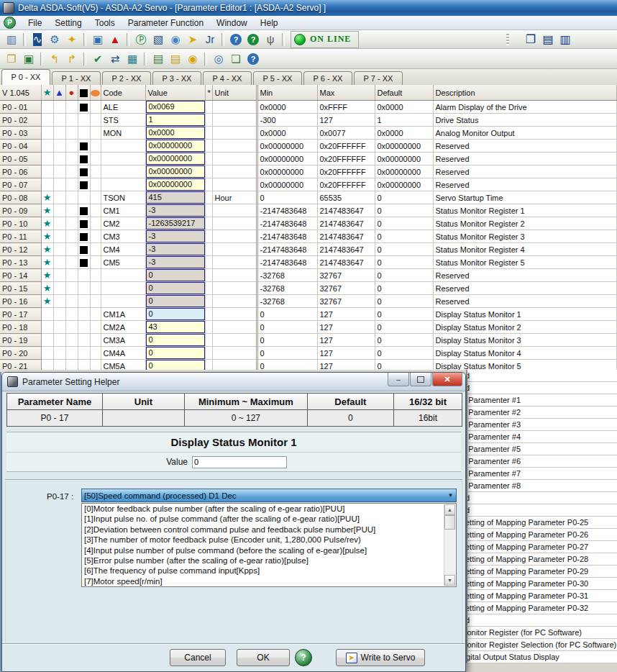 Image resolution: width=617 pixels, height=672 pixels. Describe the element at coordinates (20, 289) in the screenshot. I see `row-header: P0 - 15` at that location.